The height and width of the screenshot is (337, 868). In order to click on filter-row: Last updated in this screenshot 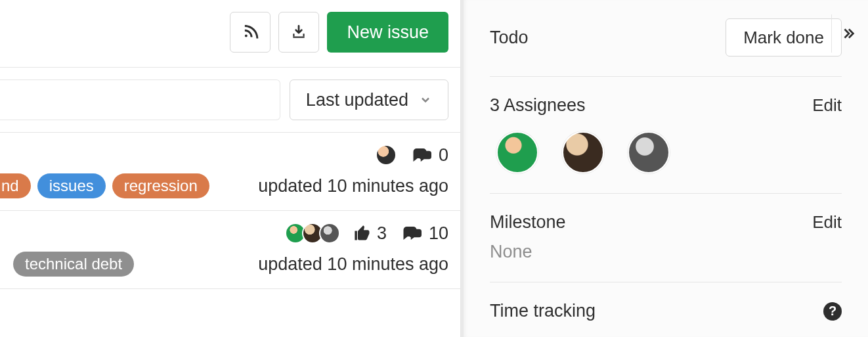, I will do `click(230, 100)`.